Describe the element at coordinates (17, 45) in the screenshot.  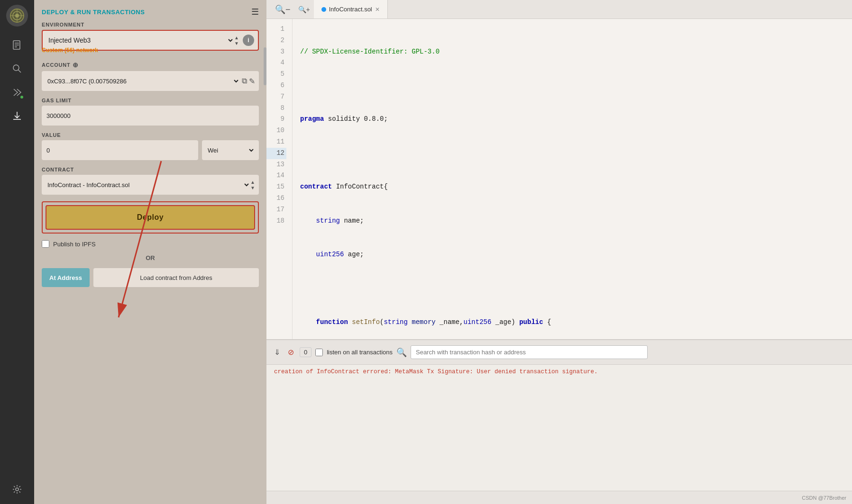
I see `sidebar-files-icon` at that location.